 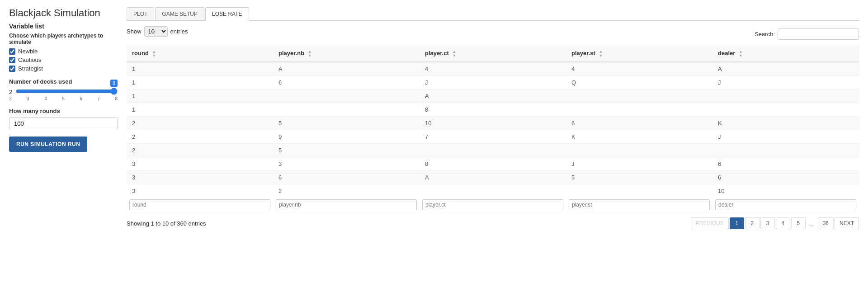 What do you see at coordinates (200, 123) in the screenshot?
I see `cell-round: 2` at bounding box center [200, 123].